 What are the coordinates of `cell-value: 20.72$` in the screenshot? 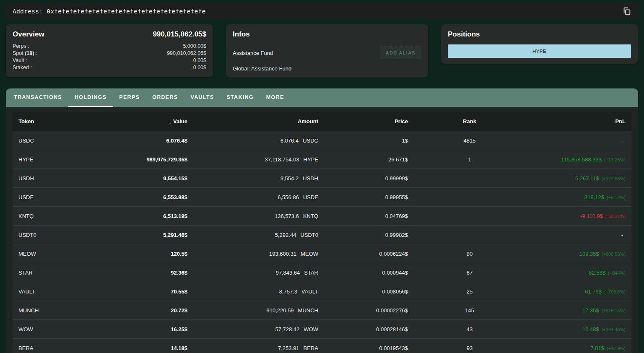 It's located at (138, 310).